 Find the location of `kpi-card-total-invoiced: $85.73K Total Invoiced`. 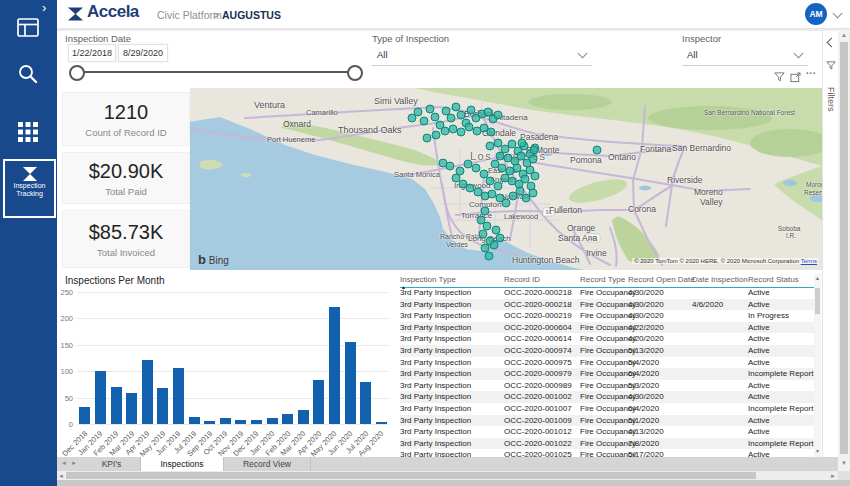

kpi-card-total-invoiced: $85.73K Total Invoiced is located at coordinates (126, 239).